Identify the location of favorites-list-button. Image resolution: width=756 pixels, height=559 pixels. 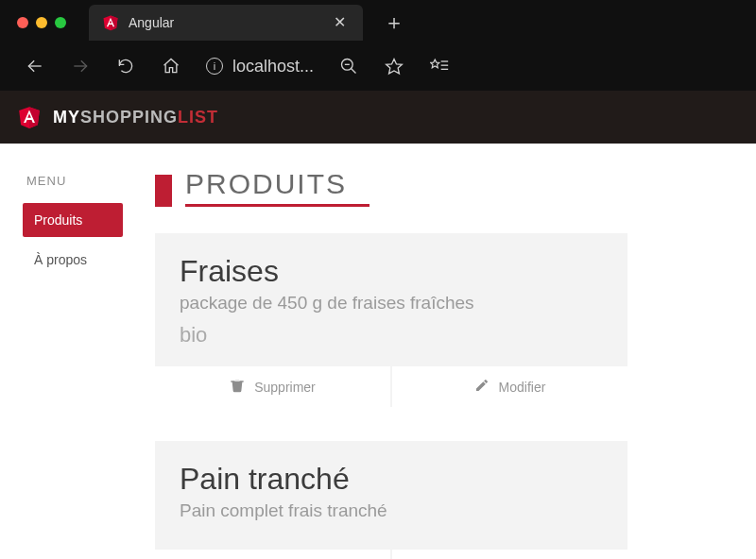
(439, 66).